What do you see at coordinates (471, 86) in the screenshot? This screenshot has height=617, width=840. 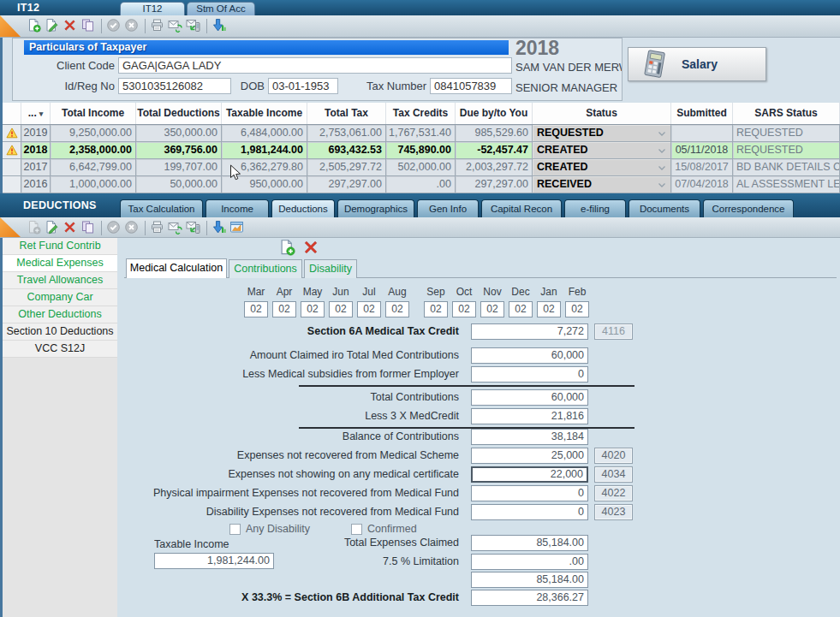 I see `tax-number-input: 0841057839` at bounding box center [471, 86].